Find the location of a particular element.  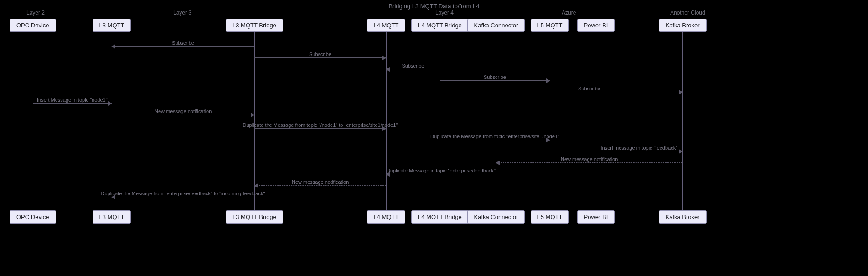

message-arrow: Duplicate the Message from topic "enterp… is located at coordinates (495, 140).